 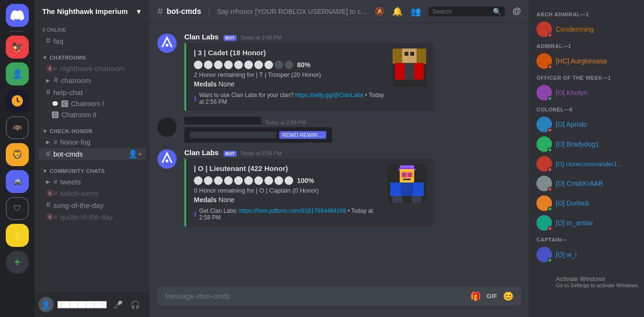 What do you see at coordinates (17, 128) in the screenshot?
I see `server-icon-4: 🦇` at bounding box center [17, 128].